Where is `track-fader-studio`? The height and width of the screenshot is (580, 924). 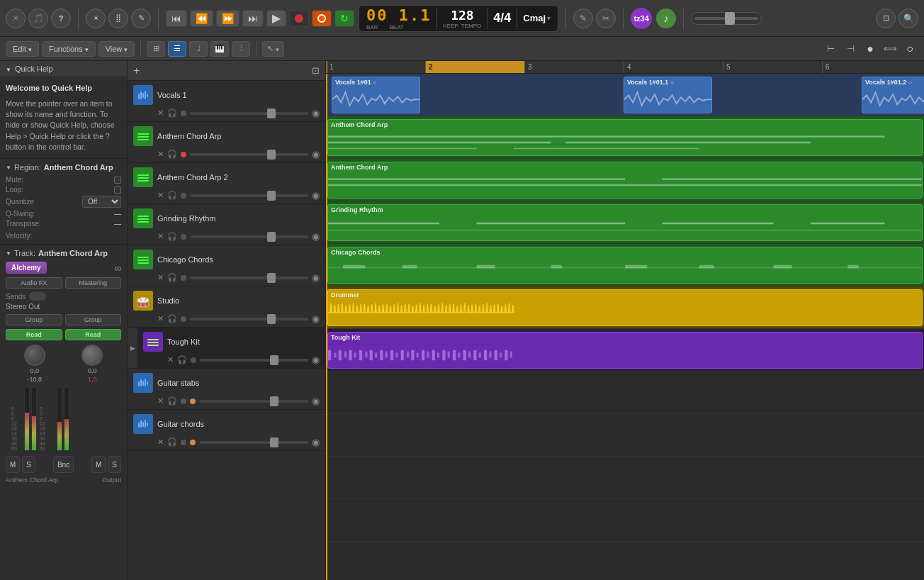 track-fader-studio is located at coordinates (249, 319).